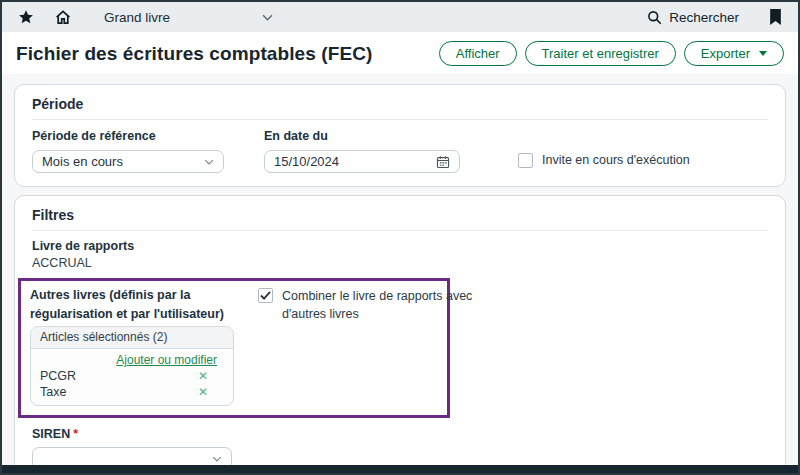  Describe the element at coordinates (400, 216) in the screenshot. I see `filtres-section-title: Filtres` at that location.